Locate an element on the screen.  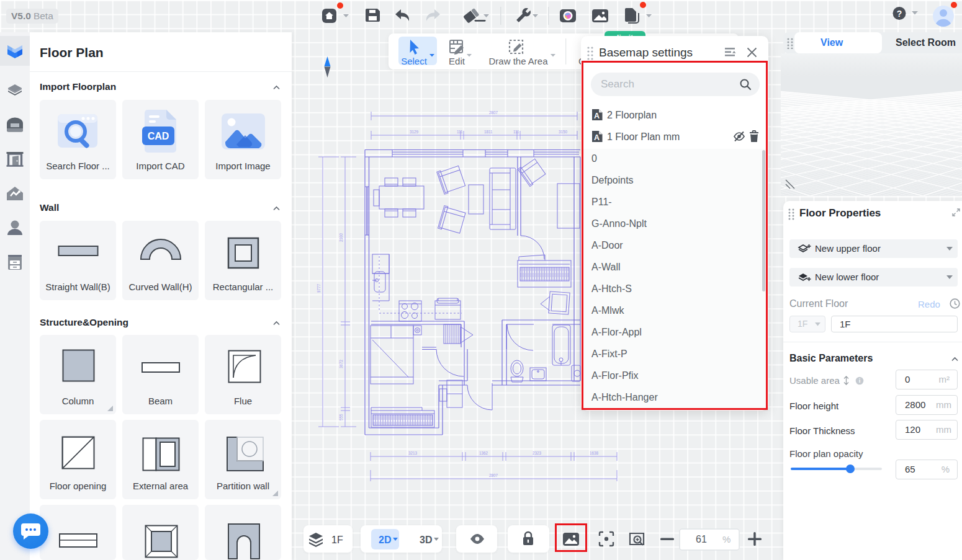
svg-text: 1811 is located at coordinates (488, 131).